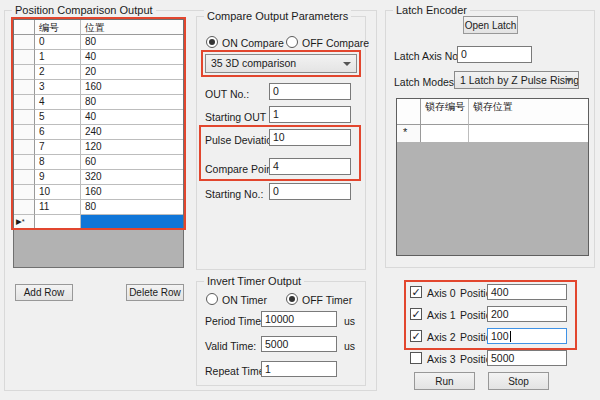  I want to click on table-row: 6240, so click(98, 132).